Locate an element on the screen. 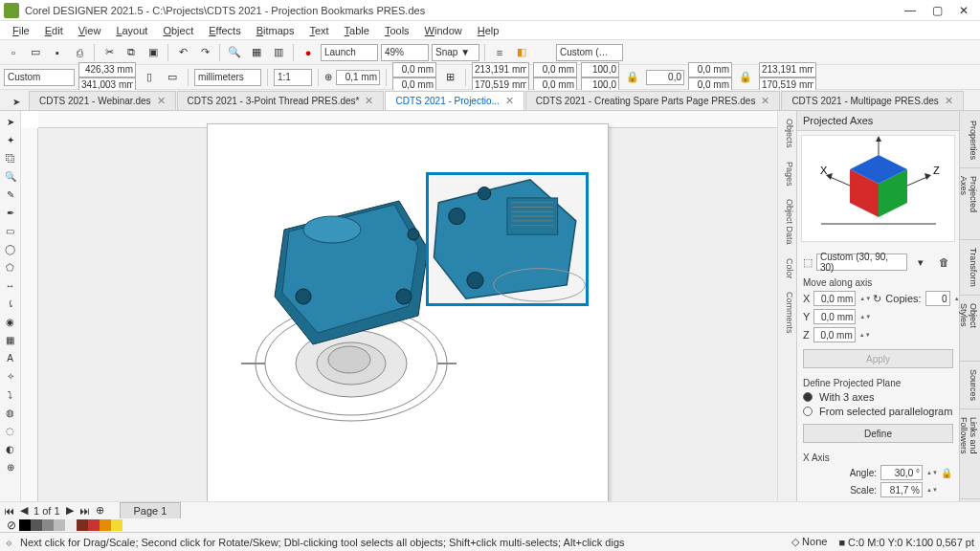 The height and width of the screenshot is (551, 980). polygon-icon: ⬠ is located at coordinates (11, 267).